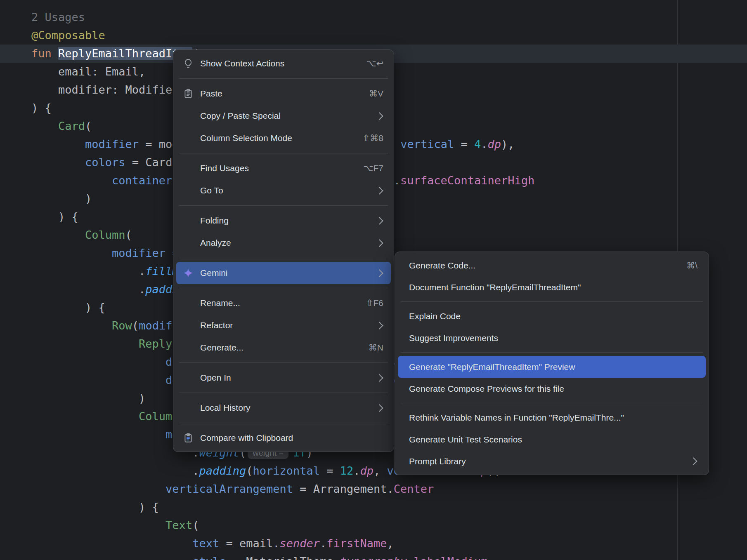 The image size is (747, 560). What do you see at coordinates (552, 388) in the screenshot?
I see `menu-item-generate-compose-previews-for-this-file: Generate Compose Previews for this file` at bounding box center [552, 388].